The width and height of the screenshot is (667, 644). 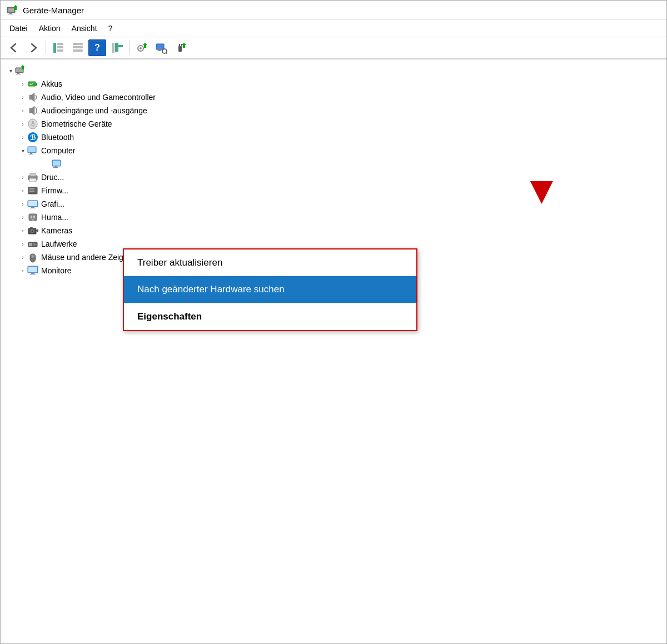 I want to click on menu-help: ?, so click(x=111, y=28).